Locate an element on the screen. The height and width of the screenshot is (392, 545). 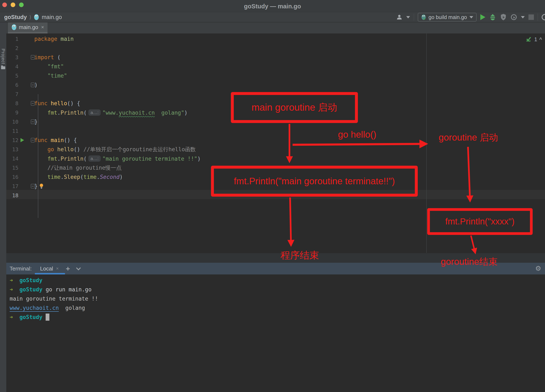
terminal-dropdown-icon is located at coordinates (79, 268).